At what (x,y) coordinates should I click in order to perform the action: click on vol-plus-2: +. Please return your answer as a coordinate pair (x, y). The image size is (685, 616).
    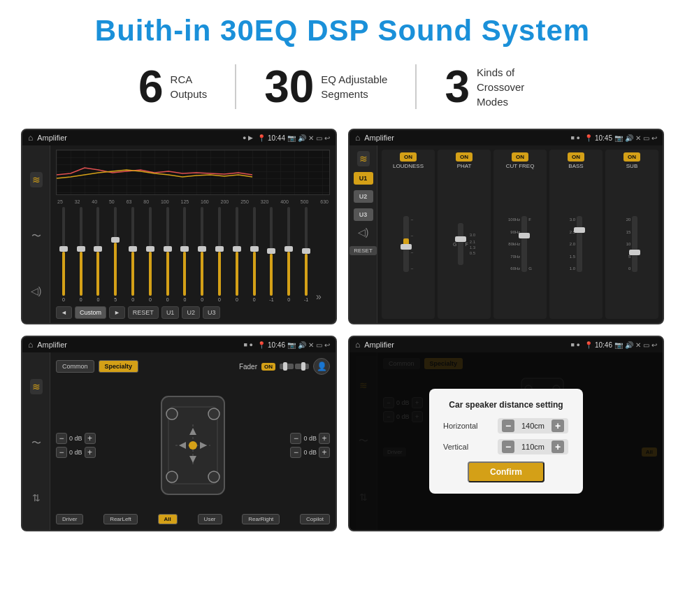
    Looking at the image, I should click on (90, 452).